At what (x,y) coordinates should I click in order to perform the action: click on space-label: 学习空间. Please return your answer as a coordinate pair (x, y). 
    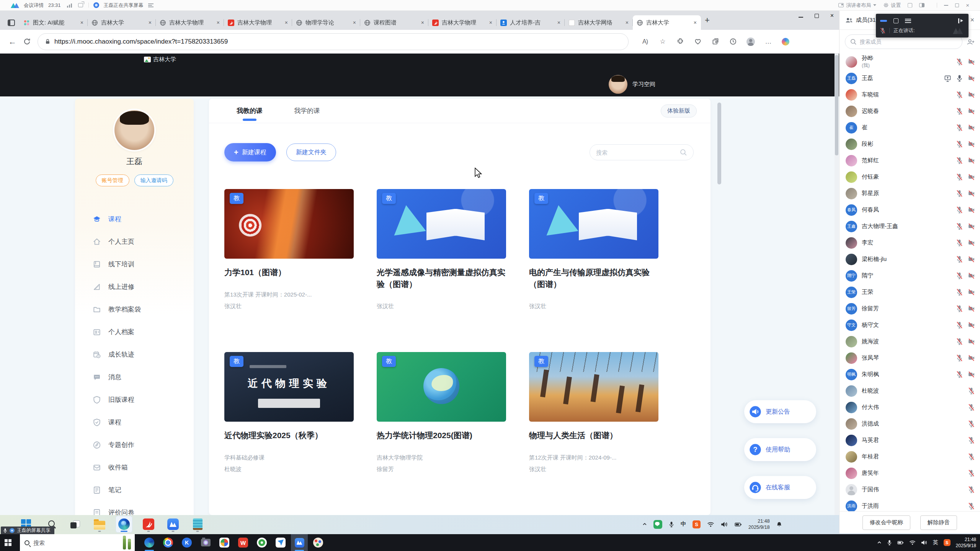
    Looking at the image, I should click on (644, 84).